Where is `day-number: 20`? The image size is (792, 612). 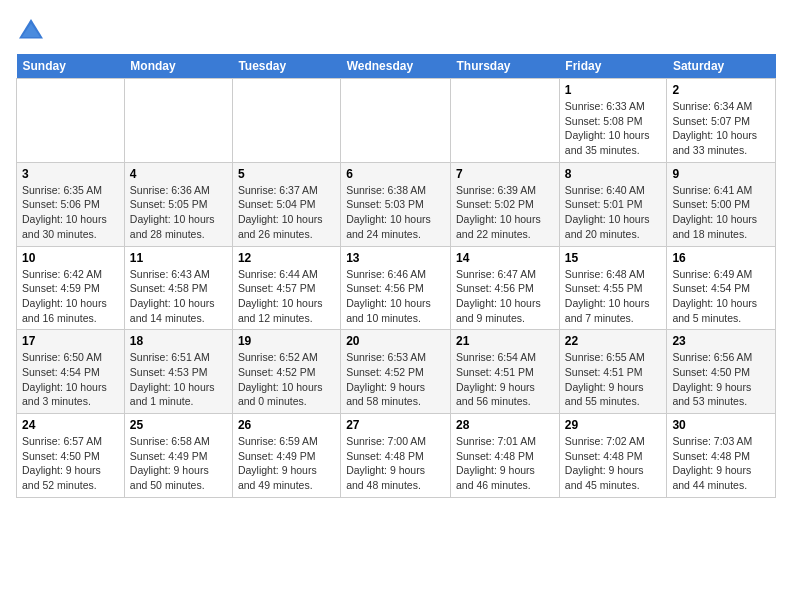
day-number: 20 is located at coordinates (396, 341).